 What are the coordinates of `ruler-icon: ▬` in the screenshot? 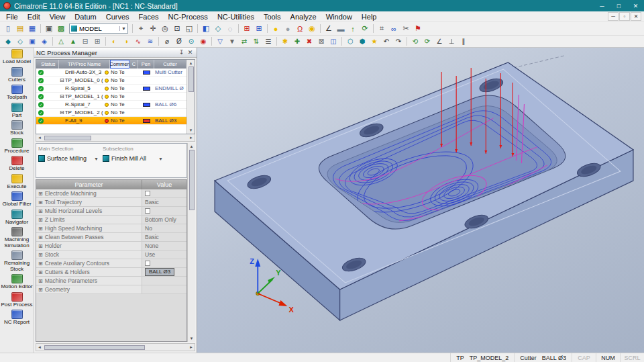 It's located at (341, 29).